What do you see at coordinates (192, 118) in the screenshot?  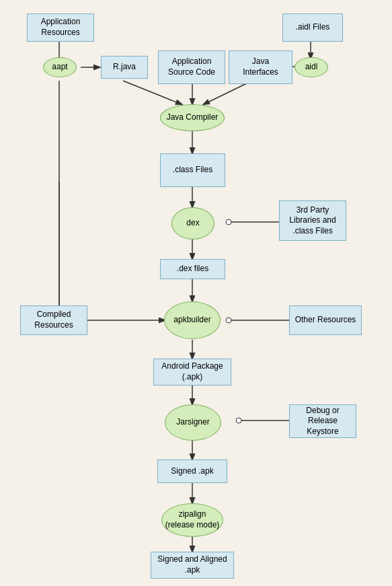 I see `java-compiler-node: Java Compiler` at bounding box center [192, 118].